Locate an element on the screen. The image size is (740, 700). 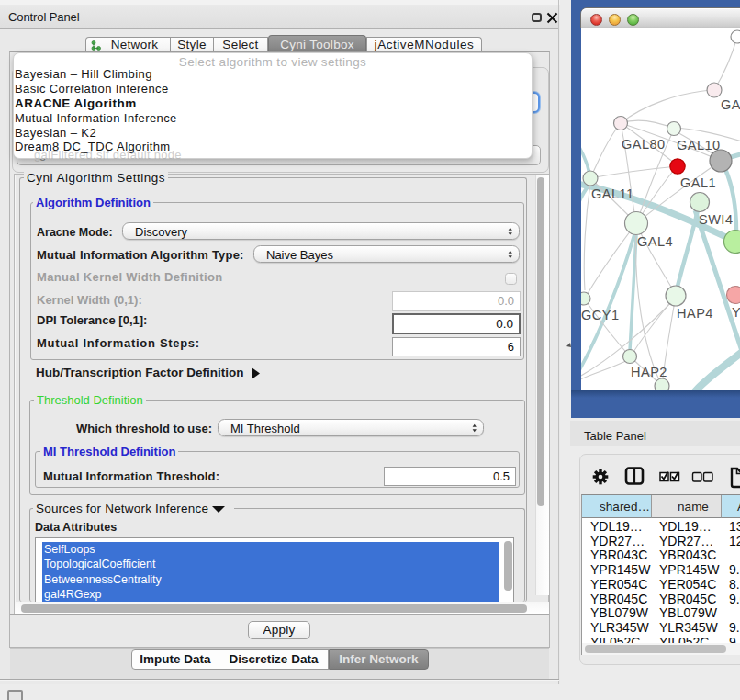
svg-text: HAP2 is located at coordinates (649, 372).